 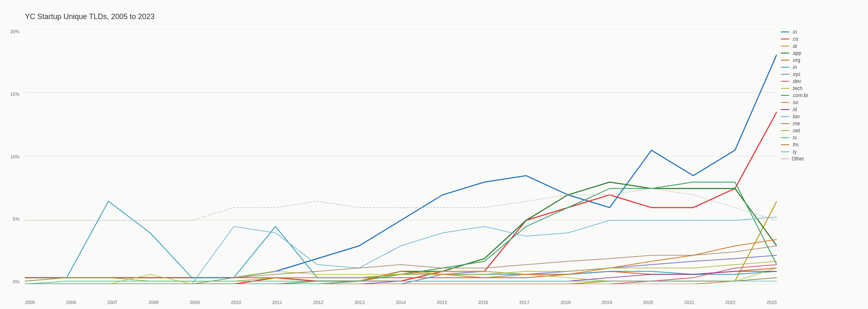 What do you see at coordinates (785, 152) in the screenshot?
I see `legend-line-ly` at bounding box center [785, 152].